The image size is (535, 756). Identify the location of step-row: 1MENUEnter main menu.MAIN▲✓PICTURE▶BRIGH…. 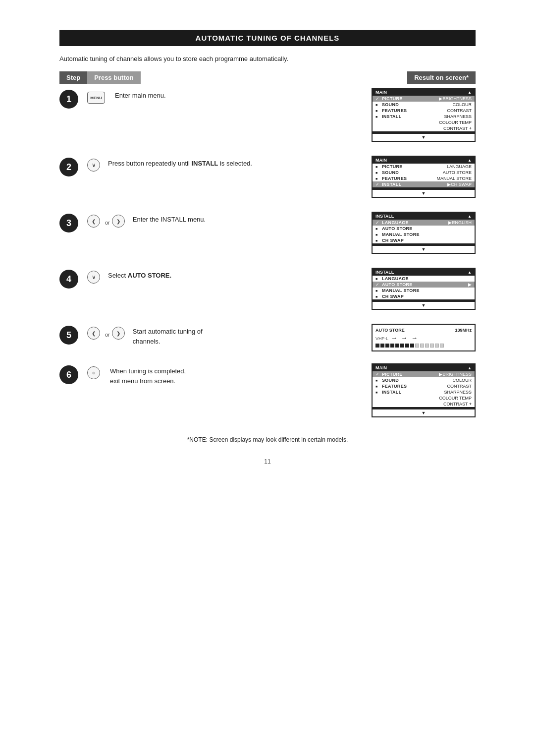
(268, 116).